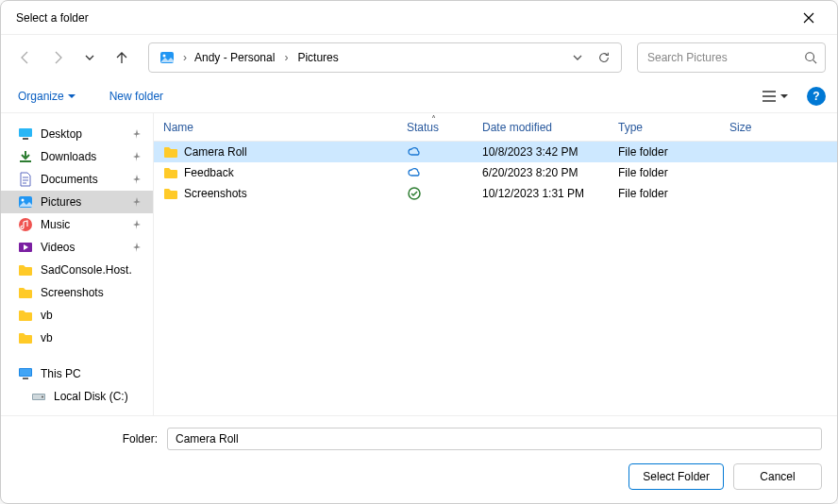  I want to click on sidebar-item-label: Local Disk (C:), so click(98, 396).